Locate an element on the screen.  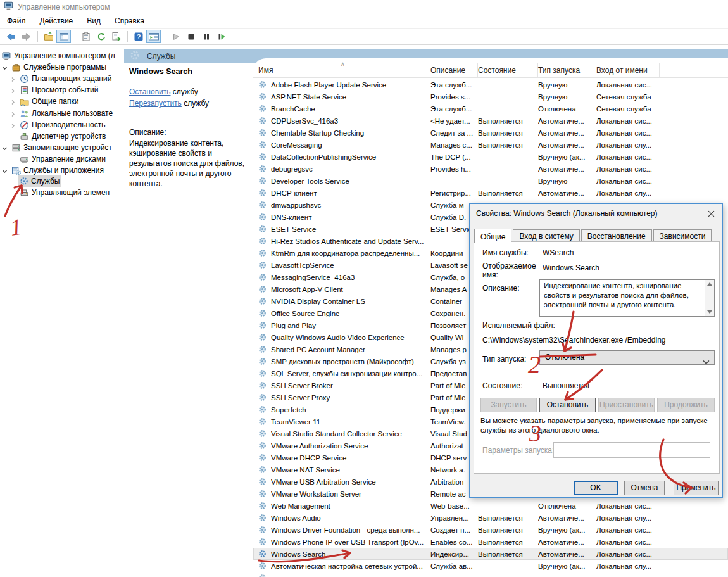
tree-node: Управляющий элемен is located at coordinates (65, 193).